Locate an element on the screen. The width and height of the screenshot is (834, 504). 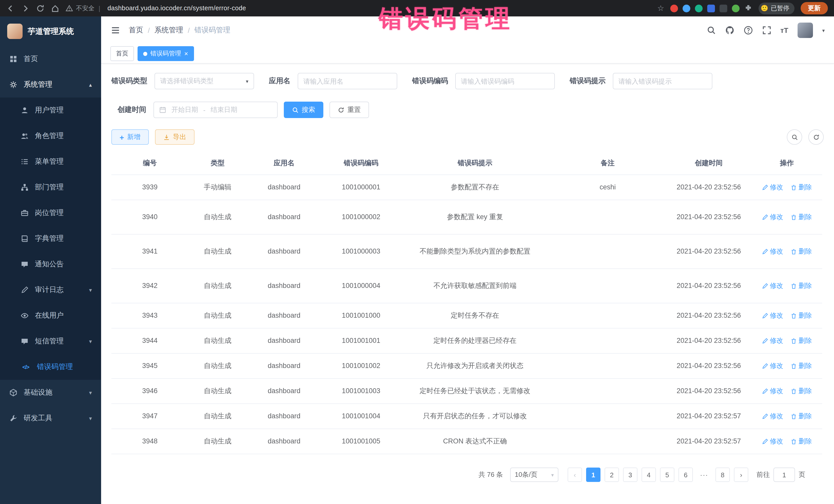
start-date-input: 开始日期 is located at coordinates (185, 110).